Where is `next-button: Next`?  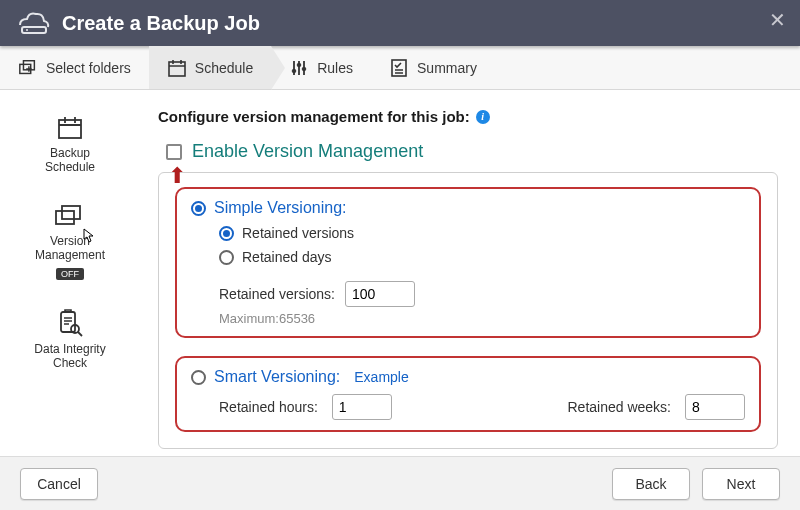
next-button: Next is located at coordinates (741, 484).